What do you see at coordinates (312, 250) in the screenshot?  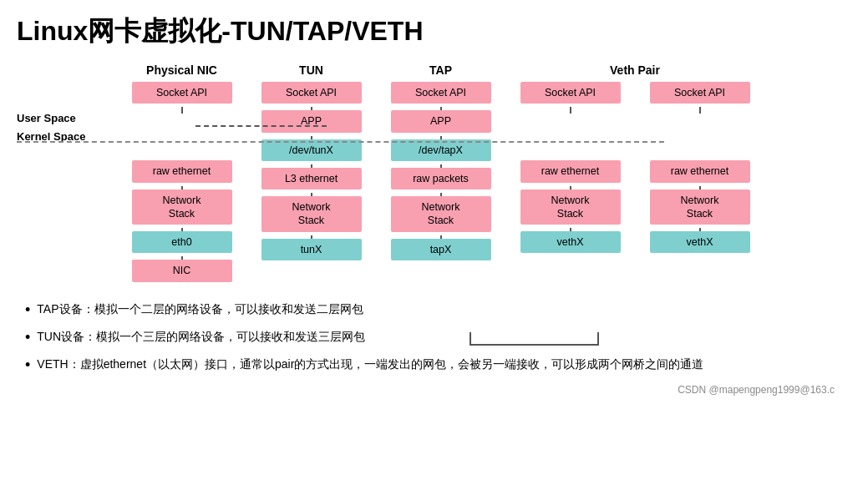 I see `box-tun-tunx: tunX` at bounding box center [312, 250].